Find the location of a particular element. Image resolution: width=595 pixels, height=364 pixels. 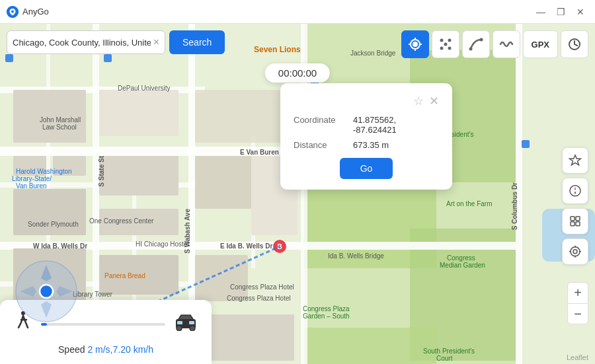

svg-text: Jackson Bridge is located at coordinates (373, 53).